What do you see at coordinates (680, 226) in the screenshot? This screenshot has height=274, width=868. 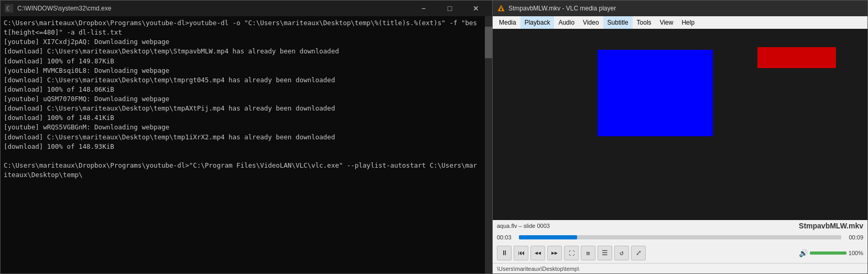 I see `vlc-infobar: aqua.flv – slide 0003 StmpavbMLW.mkv` at bounding box center [680, 226].